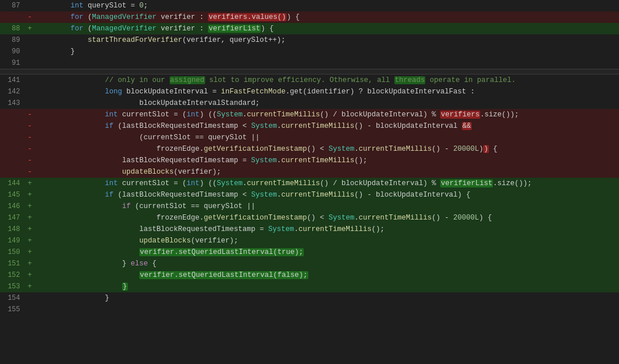 This screenshot has height=364, width=619. Describe the element at coordinates (310, 310) in the screenshot. I see `code-line-155: 155` at that location.